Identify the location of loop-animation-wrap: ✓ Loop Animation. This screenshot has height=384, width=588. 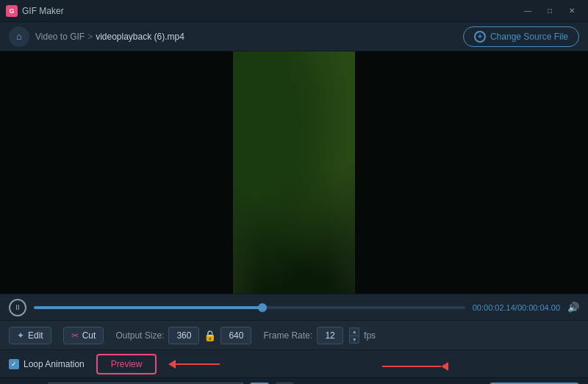
(47, 364).